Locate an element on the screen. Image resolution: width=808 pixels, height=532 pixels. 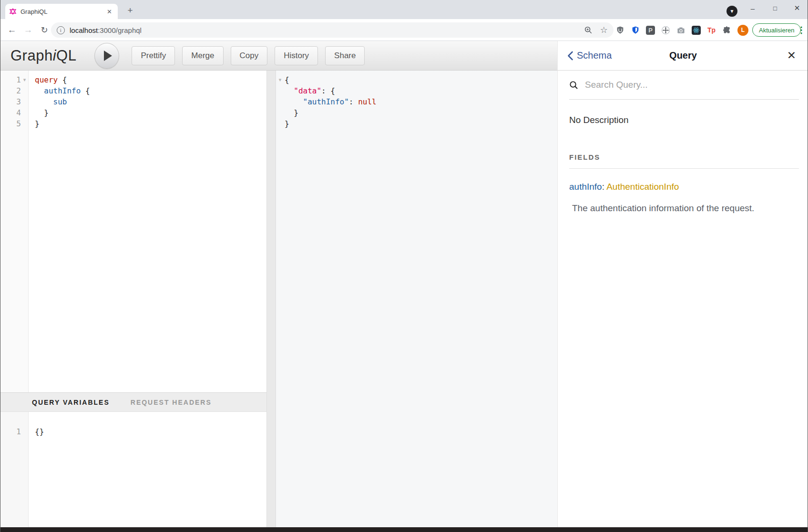
field-type-link: AuthenticationInfo is located at coordinates (643, 187).